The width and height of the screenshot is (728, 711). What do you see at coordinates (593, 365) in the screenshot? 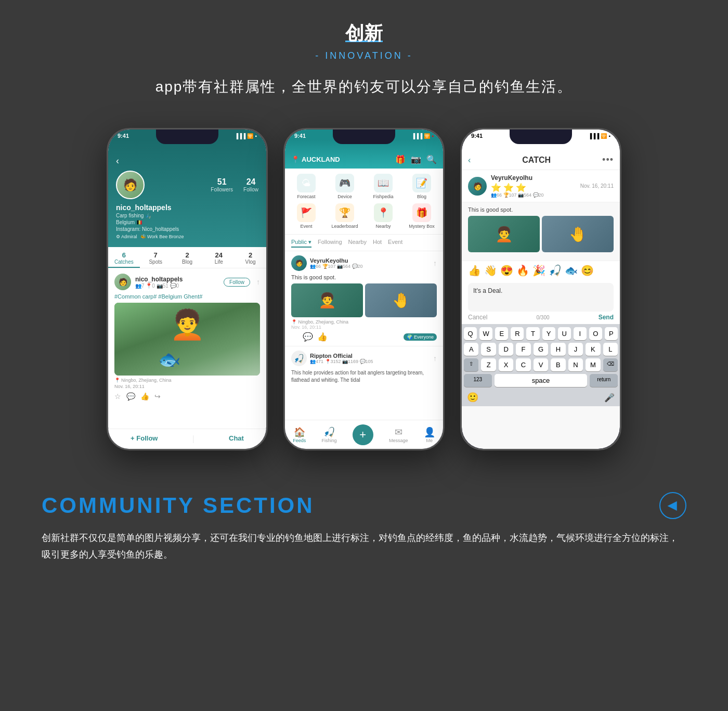
I see `key-M: M` at bounding box center [593, 365].